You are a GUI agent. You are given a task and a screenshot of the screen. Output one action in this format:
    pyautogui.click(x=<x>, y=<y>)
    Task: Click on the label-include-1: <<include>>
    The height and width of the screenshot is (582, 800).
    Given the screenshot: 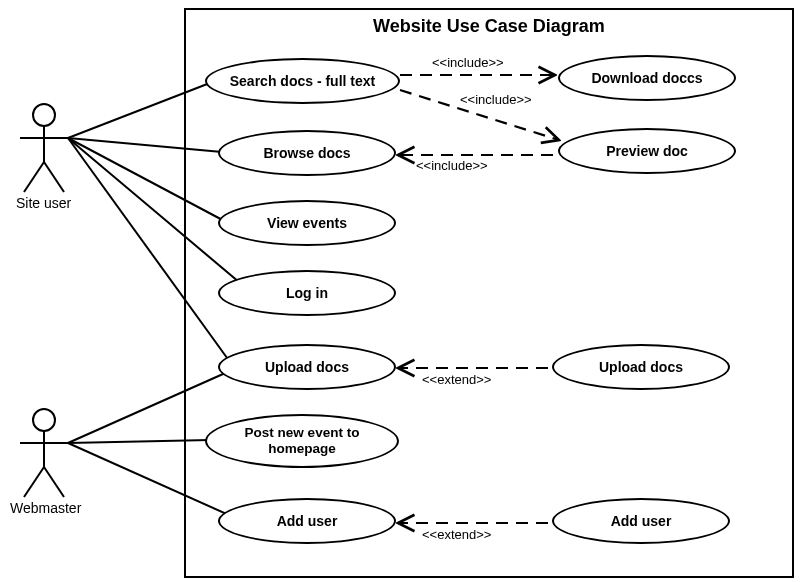 What is the action you would take?
    pyautogui.click(x=468, y=62)
    